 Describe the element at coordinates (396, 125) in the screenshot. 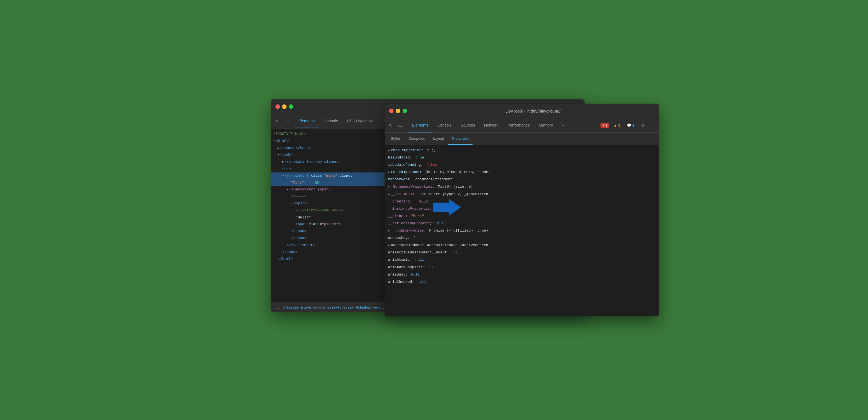

I see `toolbar-icons-front: ↖ ▭` at that location.